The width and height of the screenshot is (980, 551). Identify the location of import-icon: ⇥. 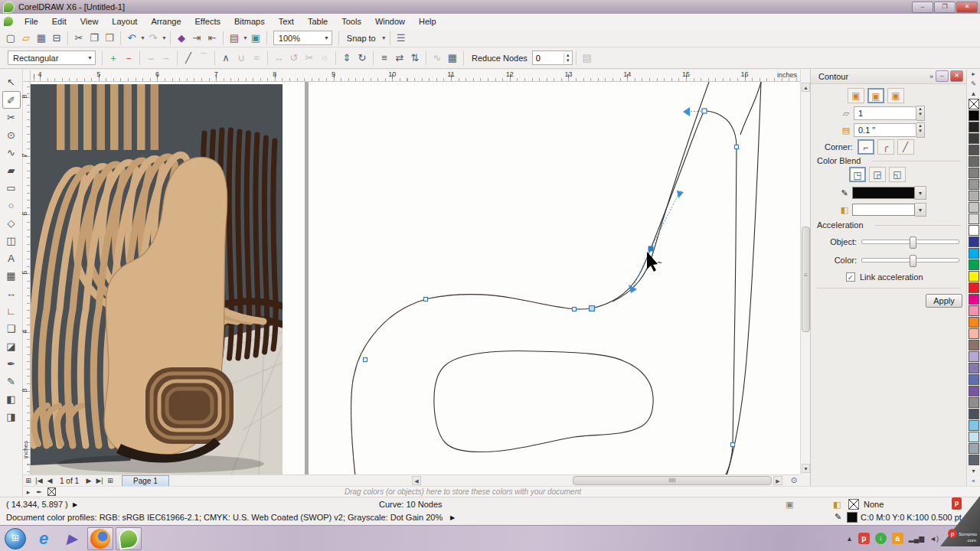
(197, 38).